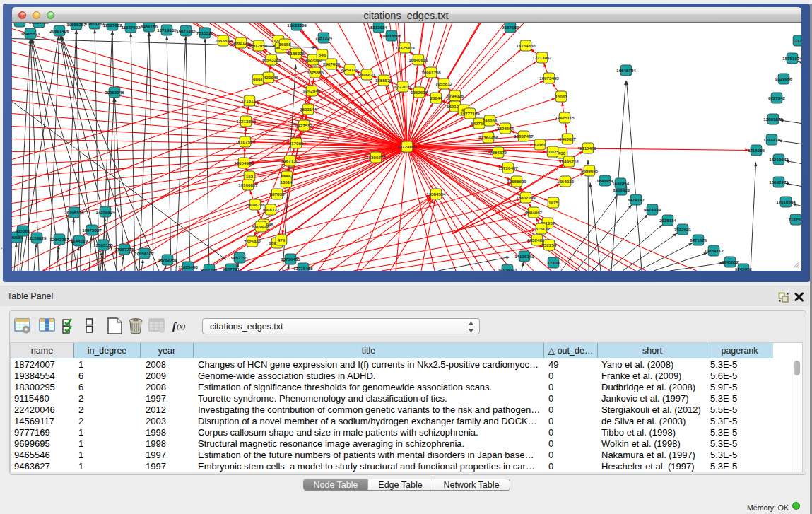 The image size is (812, 514). I want to click on svg-text: 10688609, so click(517, 181).